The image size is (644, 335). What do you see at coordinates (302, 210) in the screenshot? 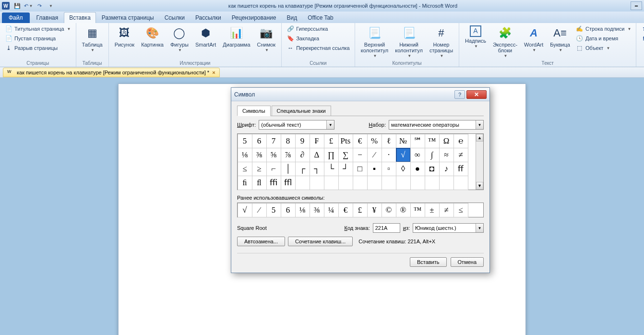
I see `recent-symbol-cell: ⅛` at bounding box center [302, 210].